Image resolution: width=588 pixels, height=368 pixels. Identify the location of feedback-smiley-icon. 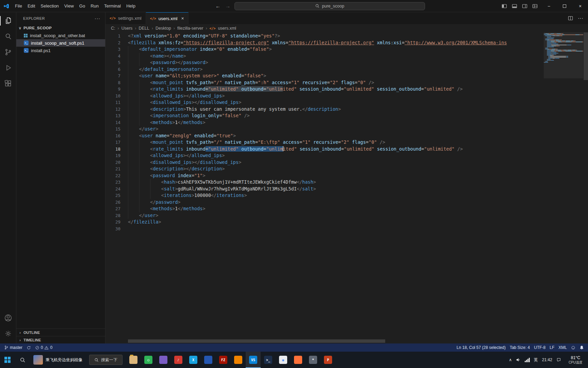
(573, 348).